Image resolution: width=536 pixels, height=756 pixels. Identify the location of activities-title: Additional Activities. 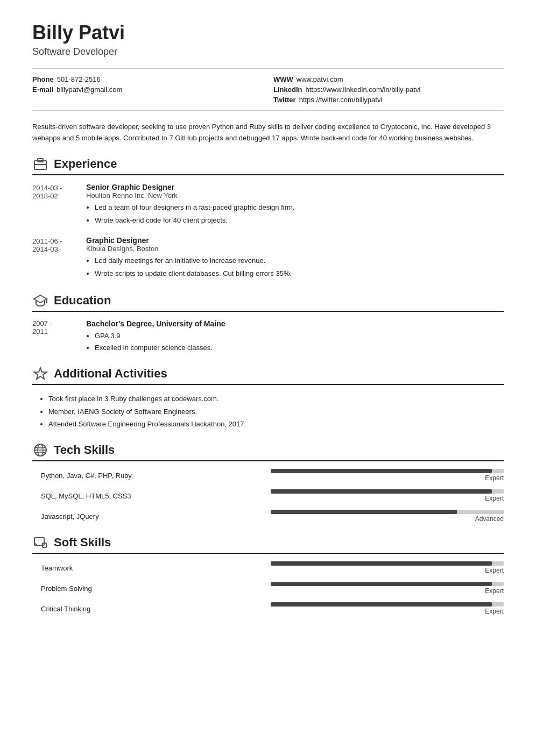
(111, 374).